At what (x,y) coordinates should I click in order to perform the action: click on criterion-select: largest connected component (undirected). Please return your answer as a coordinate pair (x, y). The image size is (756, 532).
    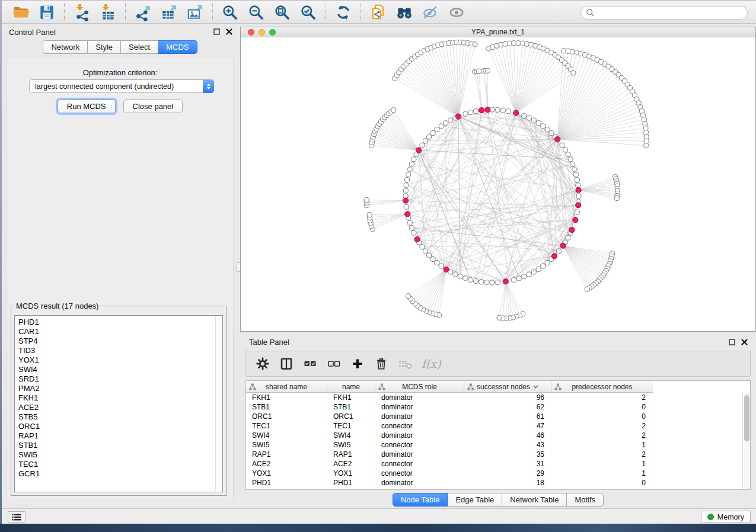
    Looking at the image, I should click on (122, 86).